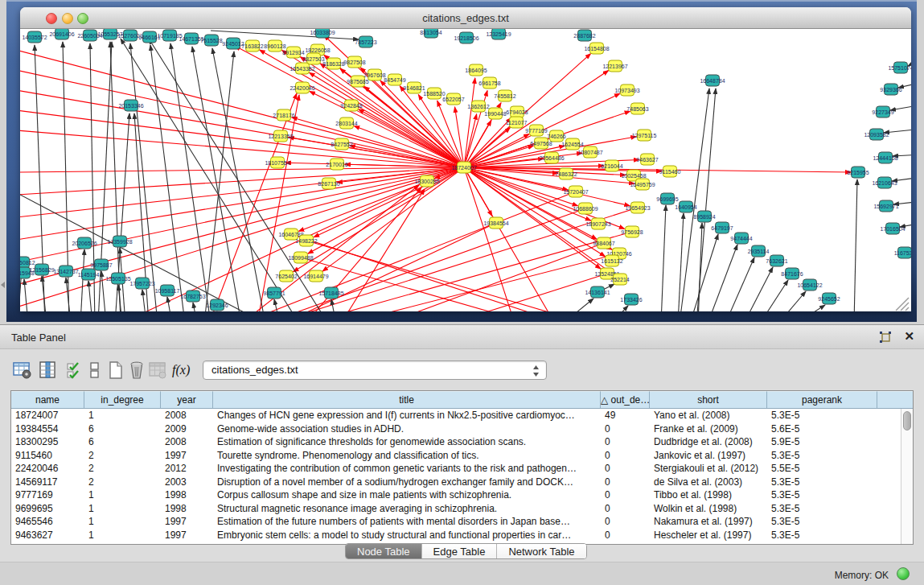 The image size is (924, 585). I want to click on resize-grip, so click(902, 304).